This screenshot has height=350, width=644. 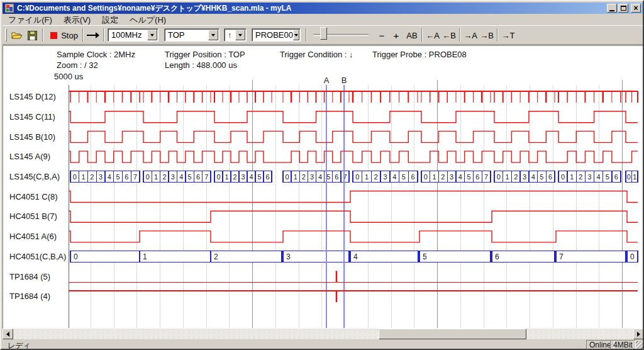 What do you see at coordinates (323, 33) in the screenshot?
I see `zoom-slider-thumb` at bounding box center [323, 33].